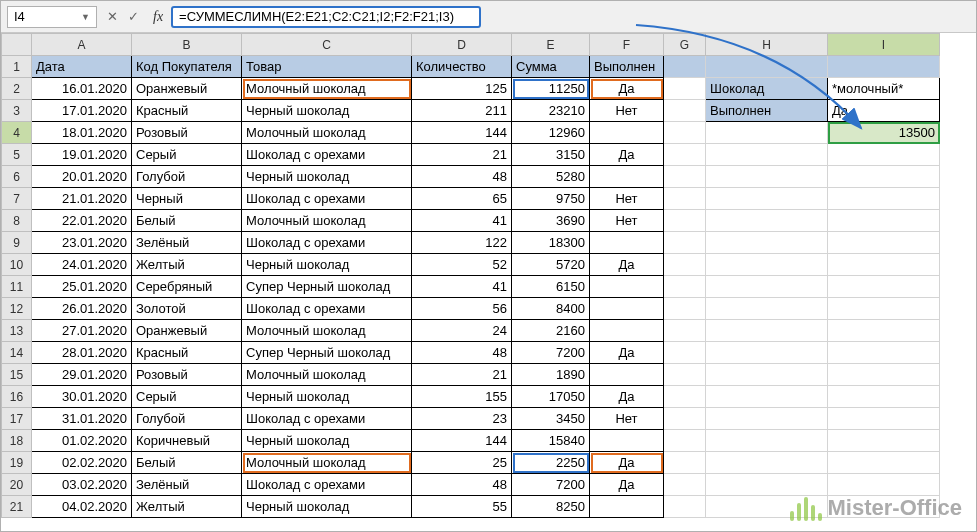  I want to click on cell-C14: Супер Черный шоколад, so click(327, 353).